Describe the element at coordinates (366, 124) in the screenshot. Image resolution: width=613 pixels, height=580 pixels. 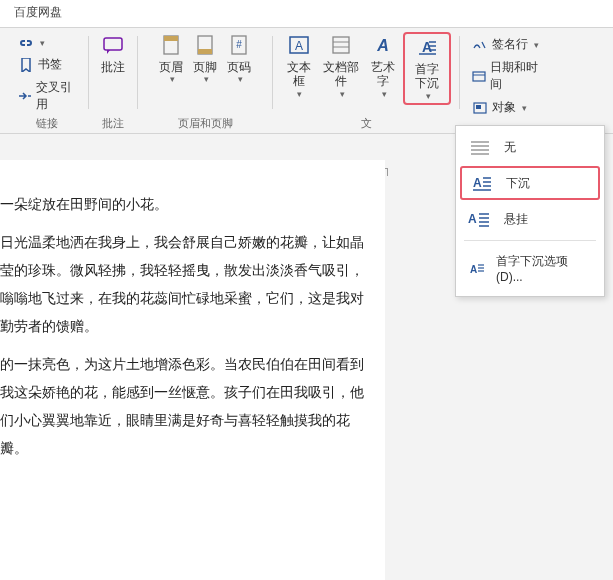
I see `group-text-label: 文` at that location.